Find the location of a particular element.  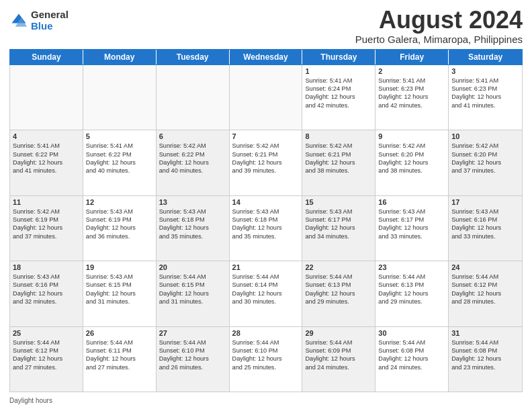

day-number: 26 is located at coordinates (120, 333).